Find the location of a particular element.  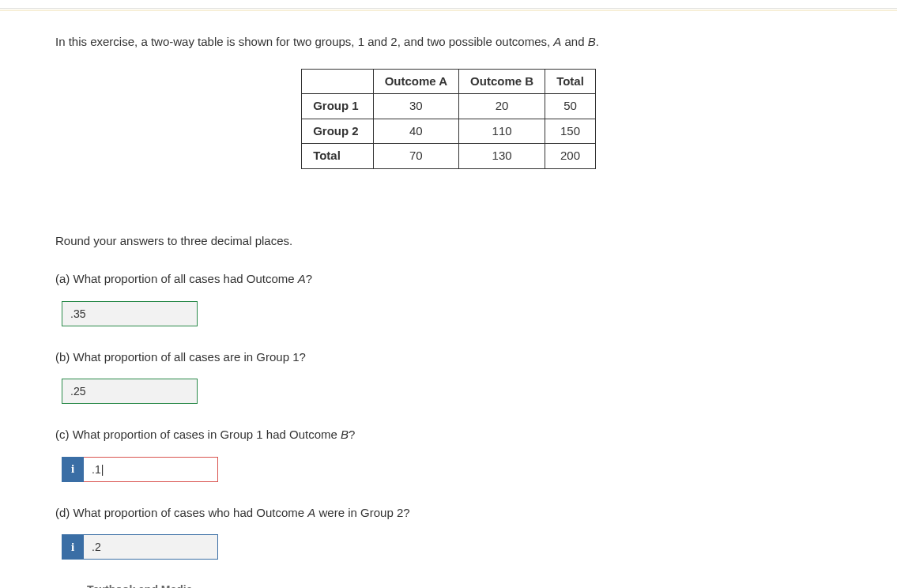

intro-suffix: . is located at coordinates (597, 41).